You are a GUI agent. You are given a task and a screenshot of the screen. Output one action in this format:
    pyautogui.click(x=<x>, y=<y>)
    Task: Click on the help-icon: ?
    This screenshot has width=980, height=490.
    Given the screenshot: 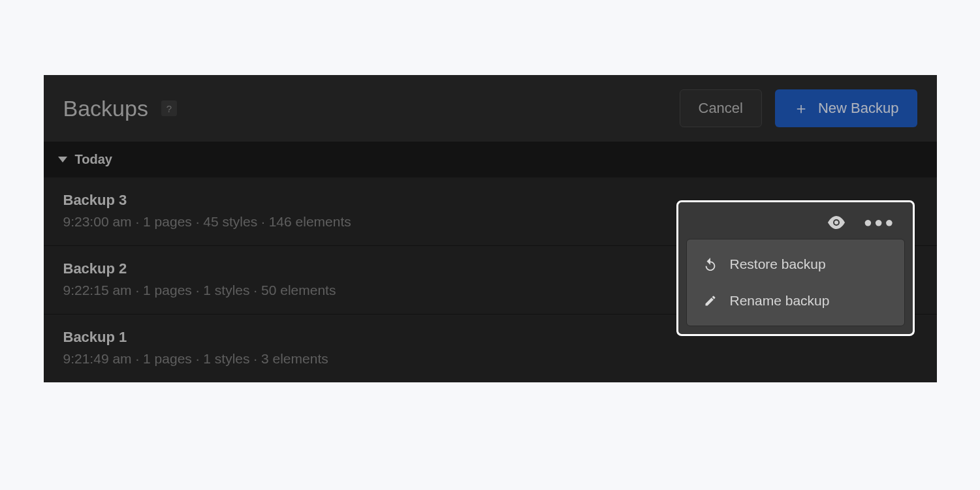 What is the action you would take?
    pyautogui.click(x=169, y=108)
    